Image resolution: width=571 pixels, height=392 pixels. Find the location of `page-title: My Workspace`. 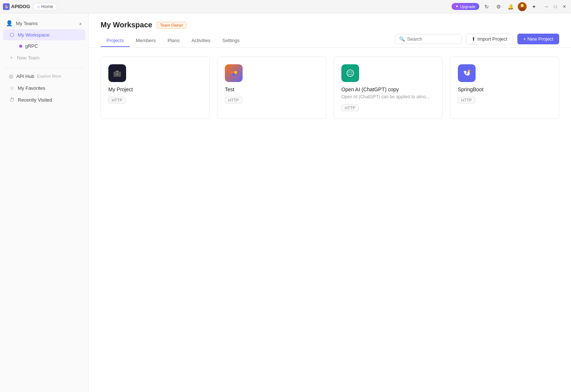

page-title: My Workspace is located at coordinates (126, 25).